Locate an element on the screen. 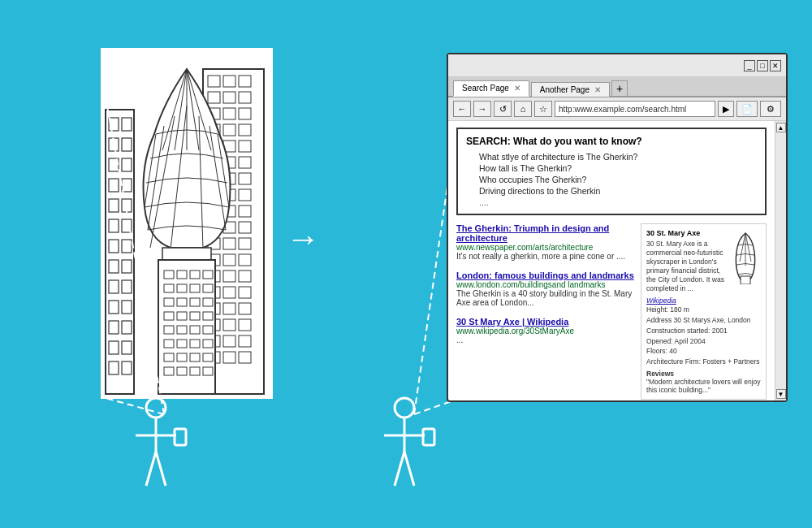 The height and width of the screenshot is (528, 812). result-1-url: www.newspaper.com/arts/architecture is located at coordinates (546, 247).